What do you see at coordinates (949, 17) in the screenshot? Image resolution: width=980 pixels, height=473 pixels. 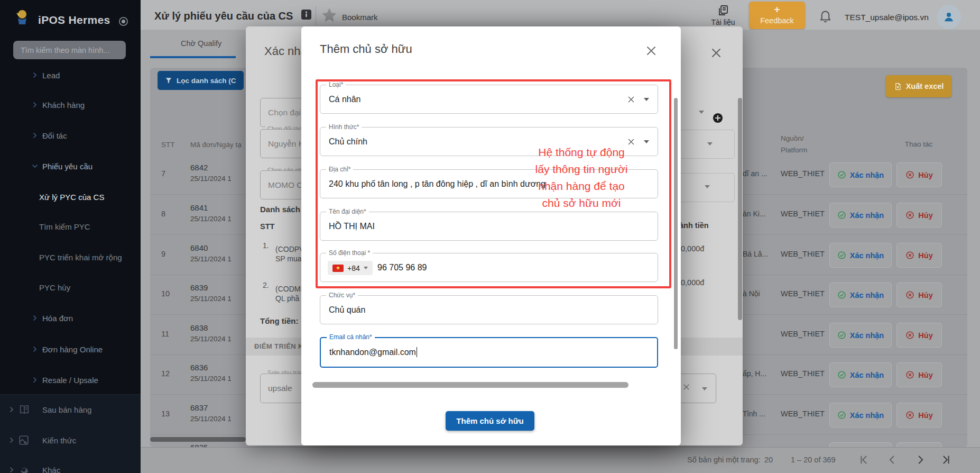 I see `person-icon` at bounding box center [949, 17].